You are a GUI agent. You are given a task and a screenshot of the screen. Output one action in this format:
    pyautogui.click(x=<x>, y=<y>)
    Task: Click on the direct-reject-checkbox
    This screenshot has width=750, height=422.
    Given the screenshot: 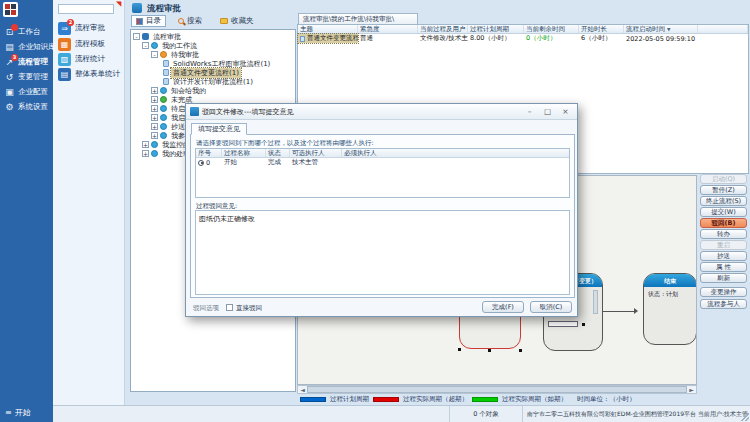 What is the action you would take?
    pyautogui.click(x=230, y=308)
    